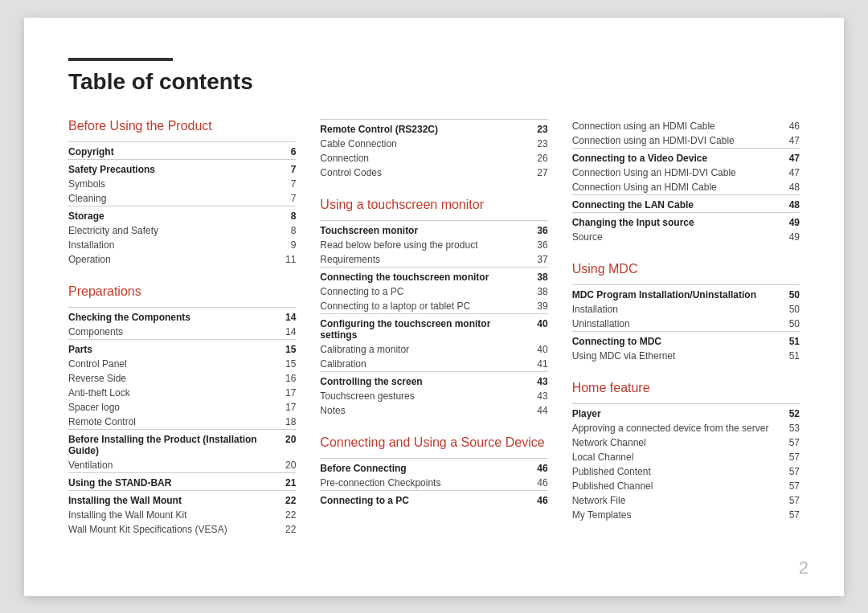 This screenshot has height=613, width=868. I want to click on toc-entry: Installing the Wall Mount Kit22, so click(182, 515).